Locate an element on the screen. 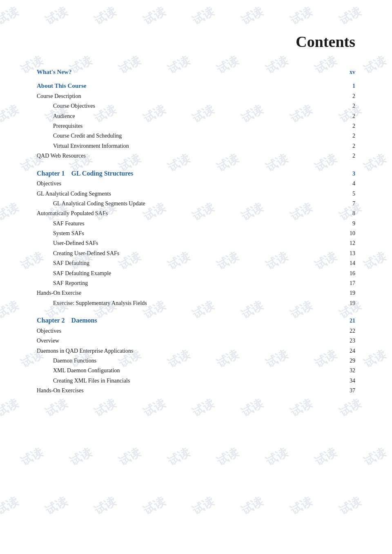 The width and height of the screenshot is (392, 554). toc-page: 37 is located at coordinates (352, 391).